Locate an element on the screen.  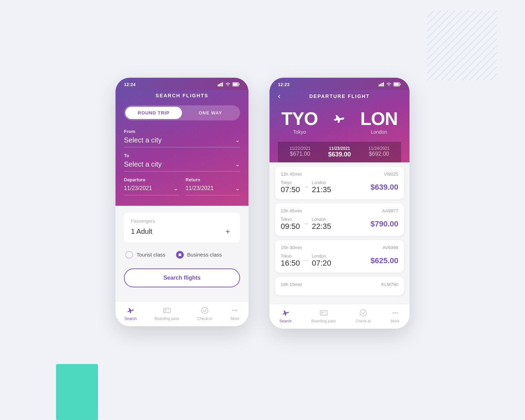
flight-price-0: $639.00 is located at coordinates (384, 187).